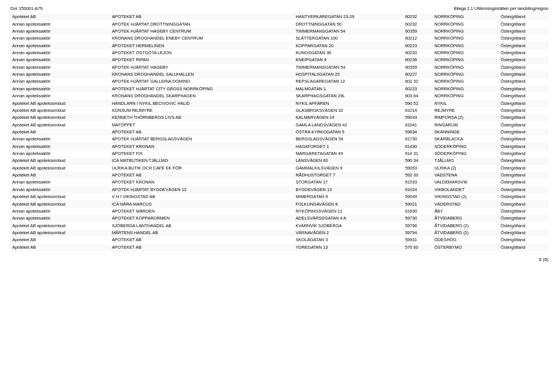  I want to click on table-cell: KRONANS DROGHANDEL SKARPHAGEN, so click(202, 96).